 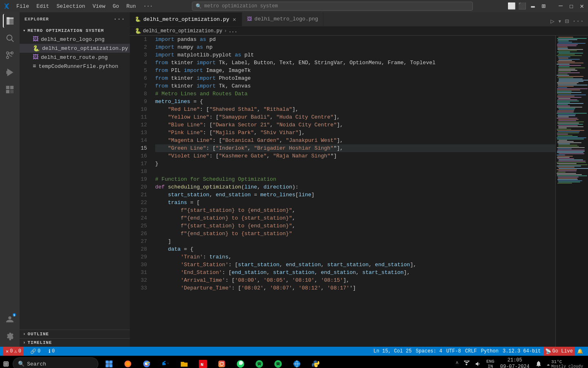 What do you see at coordinates (471, 351) in the screenshot?
I see `line-ending-text: CRLF` at bounding box center [471, 351].